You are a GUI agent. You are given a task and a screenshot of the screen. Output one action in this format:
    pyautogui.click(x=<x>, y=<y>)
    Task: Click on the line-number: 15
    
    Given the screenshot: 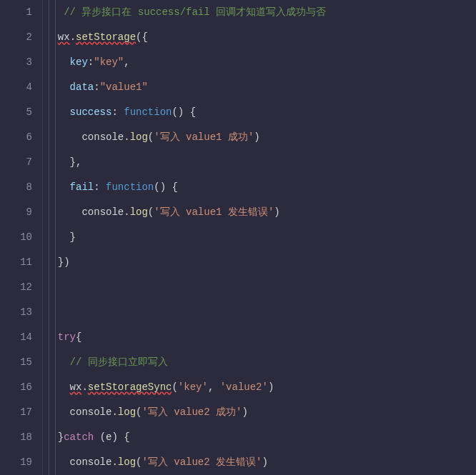 What is the action you would take?
    pyautogui.click(x=21, y=363)
    